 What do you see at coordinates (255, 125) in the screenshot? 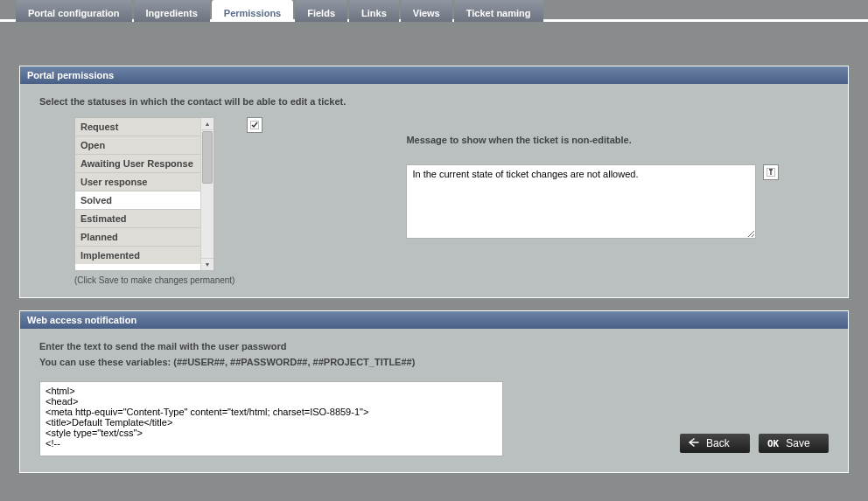
I see `select-all-button` at bounding box center [255, 125].